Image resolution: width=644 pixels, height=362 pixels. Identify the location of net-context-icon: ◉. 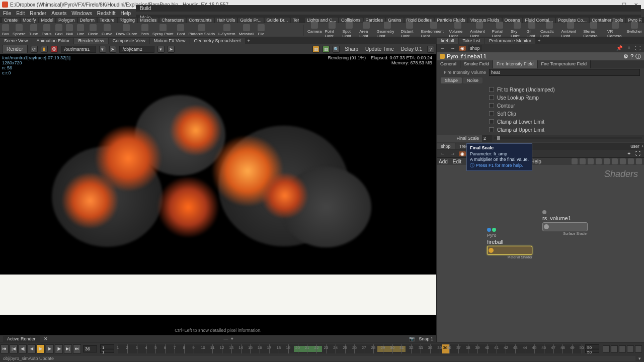
(462, 154).